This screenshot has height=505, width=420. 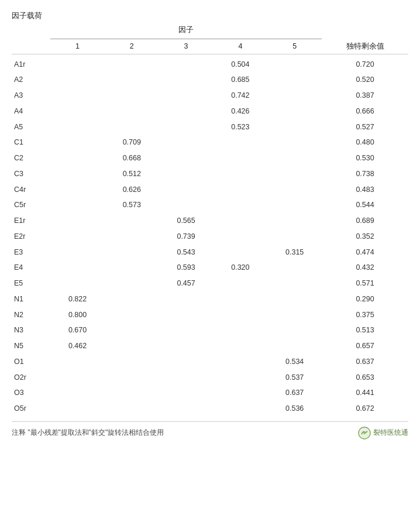 I want to click on unique-value: 0.544, so click(x=365, y=205).